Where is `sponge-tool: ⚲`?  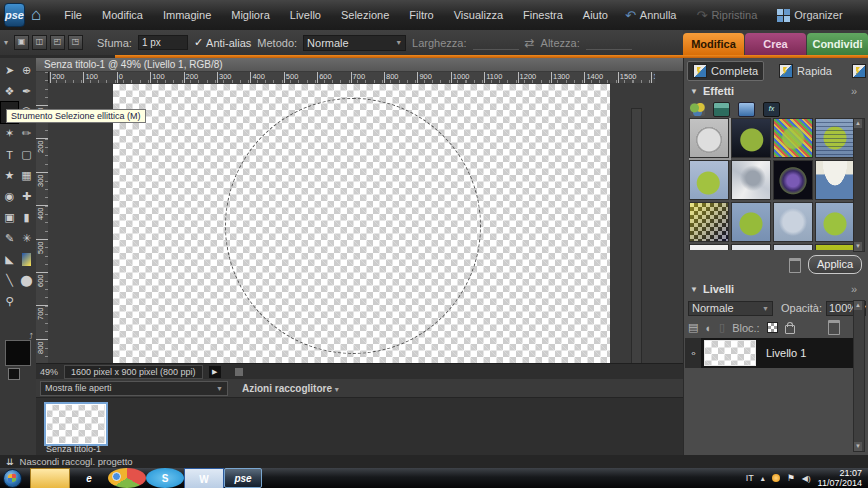 sponge-tool: ⚲ is located at coordinates (10, 302).